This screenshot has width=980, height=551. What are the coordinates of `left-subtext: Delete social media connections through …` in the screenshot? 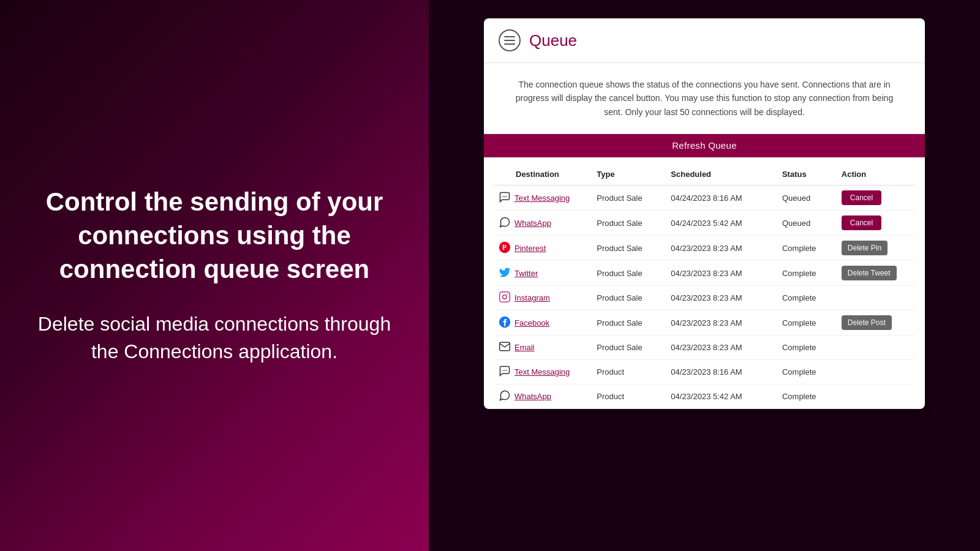 It's located at (214, 338).